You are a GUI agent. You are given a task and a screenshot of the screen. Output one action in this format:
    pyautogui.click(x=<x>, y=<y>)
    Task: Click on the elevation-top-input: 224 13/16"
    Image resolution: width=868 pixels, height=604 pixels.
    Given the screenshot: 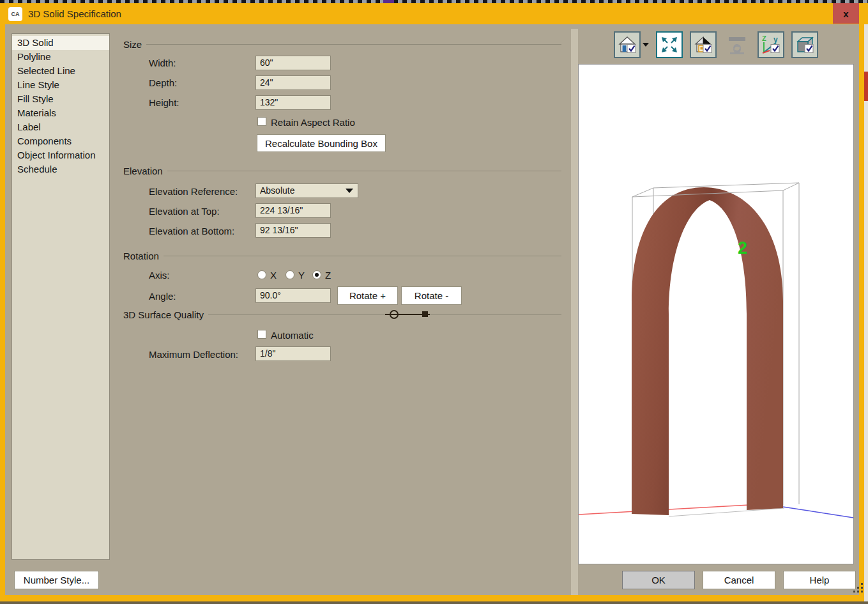 What is the action you would take?
    pyautogui.click(x=293, y=211)
    